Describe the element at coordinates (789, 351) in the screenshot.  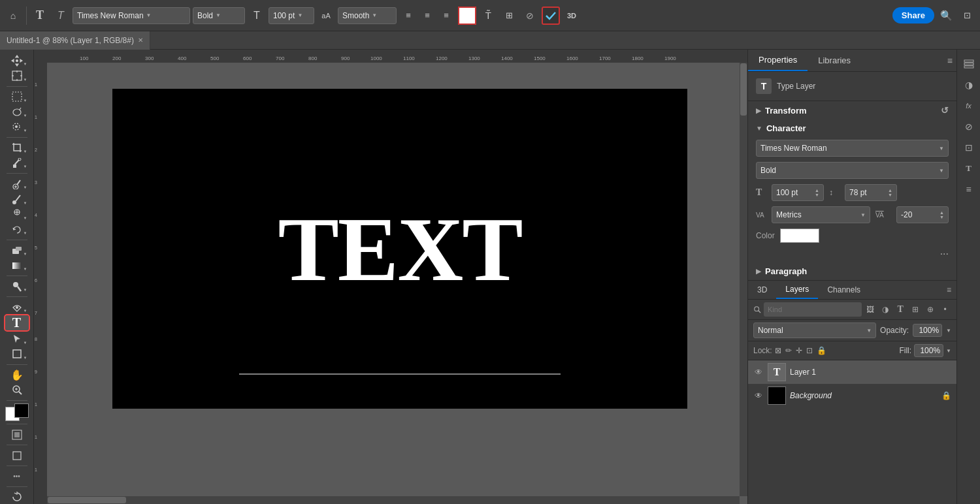
I see `lock-pixels-icon: ✏` at that location.